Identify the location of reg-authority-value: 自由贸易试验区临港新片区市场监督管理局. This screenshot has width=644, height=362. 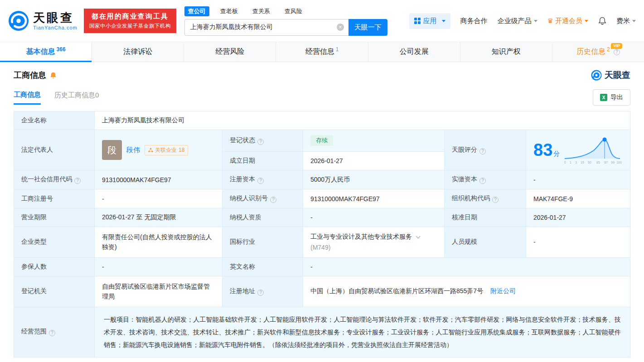
(159, 291).